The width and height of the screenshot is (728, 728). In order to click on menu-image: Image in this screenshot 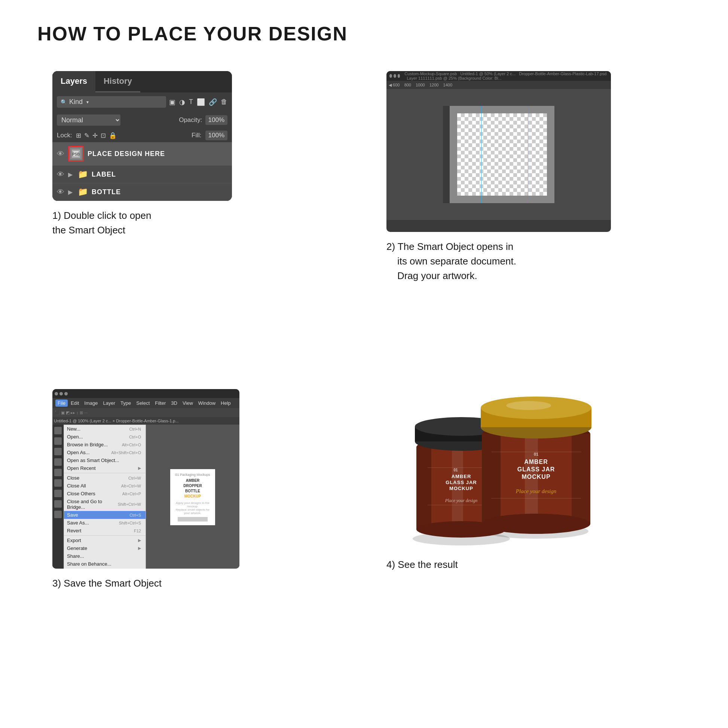, I will do `click(91, 403)`.